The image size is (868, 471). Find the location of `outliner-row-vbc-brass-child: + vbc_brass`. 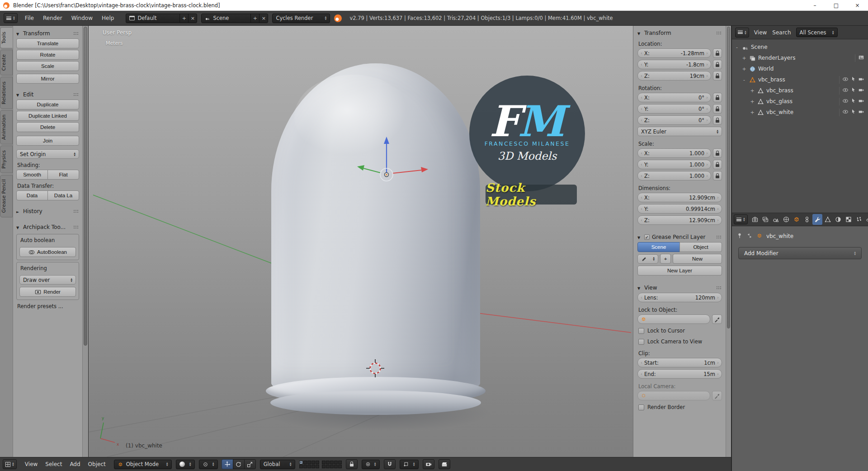

outliner-row-vbc-brass-child: + vbc_brass is located at coordinates (800, 90).